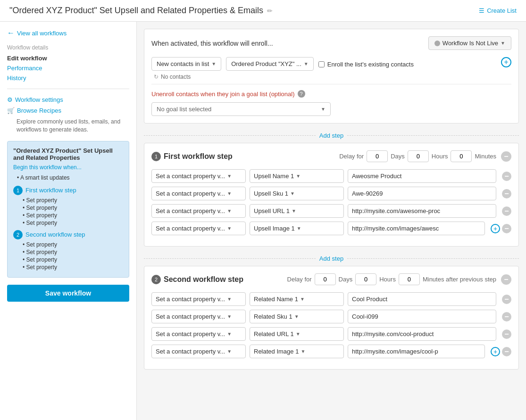  I want to click on step-2-row-3-actions: −, so click(507, 334).